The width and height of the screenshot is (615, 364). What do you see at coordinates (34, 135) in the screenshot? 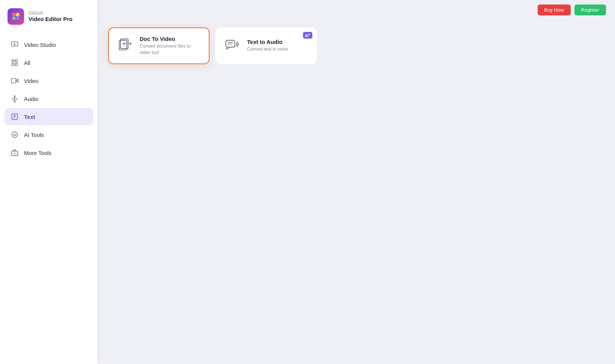
I see `sidebar-item-label: AI Tools` at bounding box center [34, 135].